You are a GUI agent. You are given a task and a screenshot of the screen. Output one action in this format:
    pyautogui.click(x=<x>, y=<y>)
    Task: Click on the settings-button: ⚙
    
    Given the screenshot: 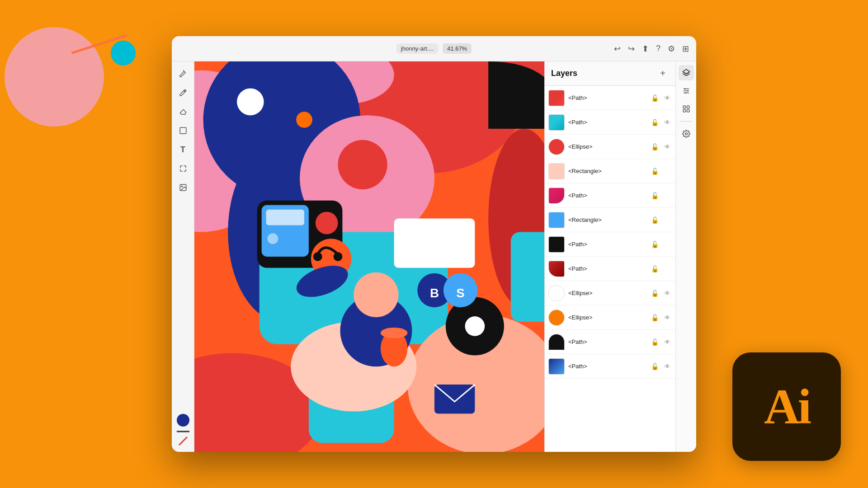 What is the action you would take?
    pyautogui.click(x=671, y=49)
    